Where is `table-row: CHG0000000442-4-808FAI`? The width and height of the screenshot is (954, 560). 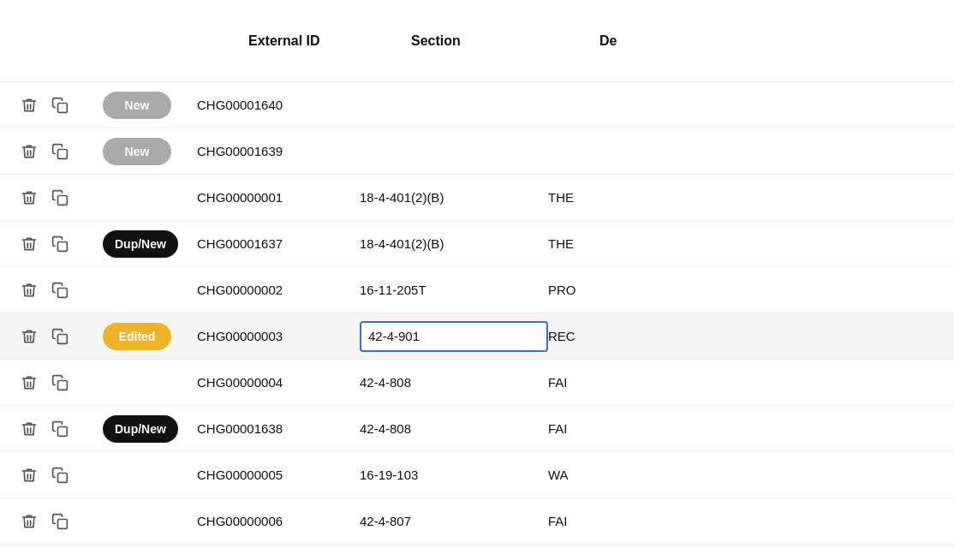 table-row: CHG0000000442-4-808FAI is located at coordinates (477, 383).